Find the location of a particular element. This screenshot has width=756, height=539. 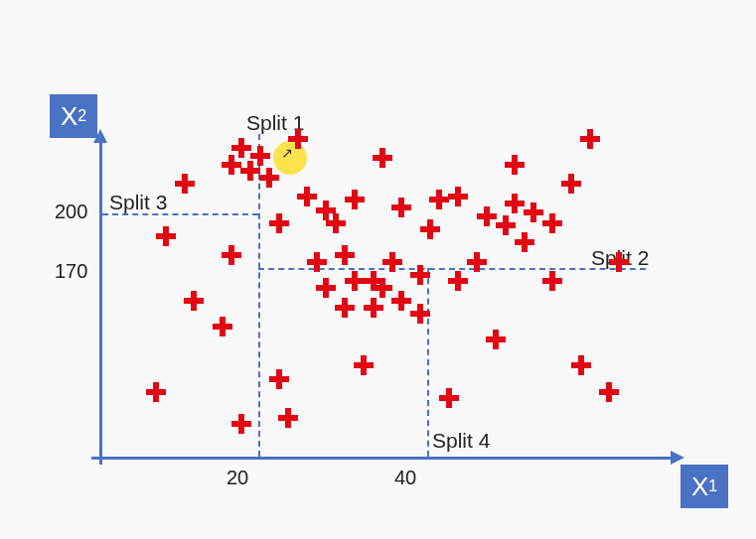

x-axis-label-box: X1 is located at coordinates (704, 486).